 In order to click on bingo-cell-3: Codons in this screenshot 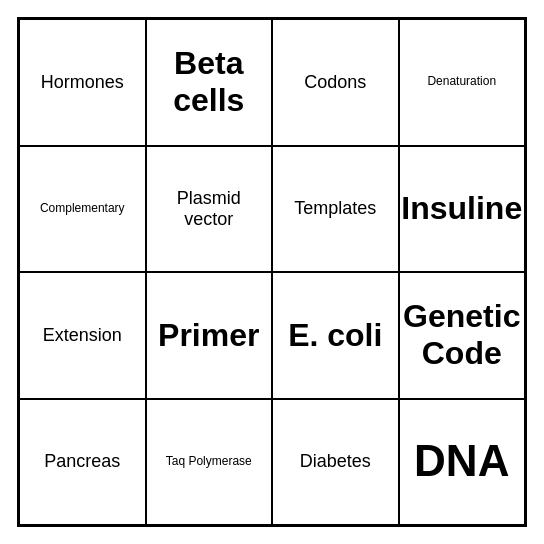, I will do `click(336, 82)`.